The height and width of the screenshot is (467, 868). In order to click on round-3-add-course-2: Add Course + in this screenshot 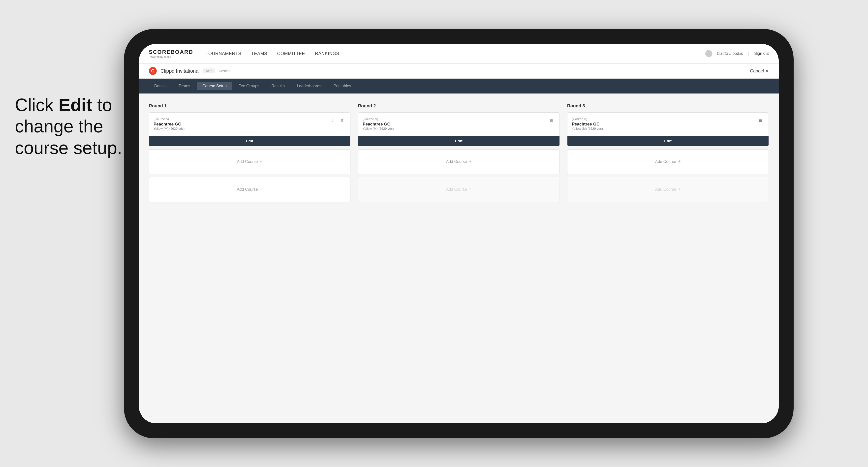, I will do `click(668, 189)`.